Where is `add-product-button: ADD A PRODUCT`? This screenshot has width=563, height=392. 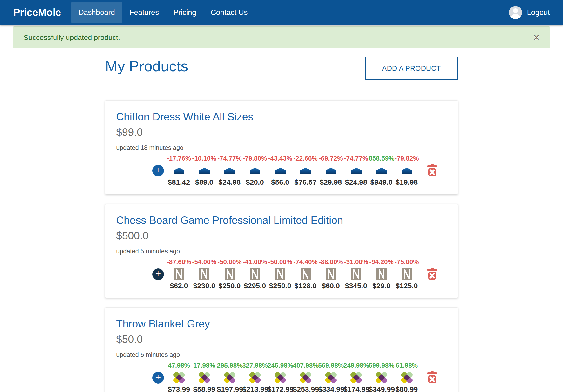 add-product-button: ADD A PRODUCT is located at coordinates (411, 68).